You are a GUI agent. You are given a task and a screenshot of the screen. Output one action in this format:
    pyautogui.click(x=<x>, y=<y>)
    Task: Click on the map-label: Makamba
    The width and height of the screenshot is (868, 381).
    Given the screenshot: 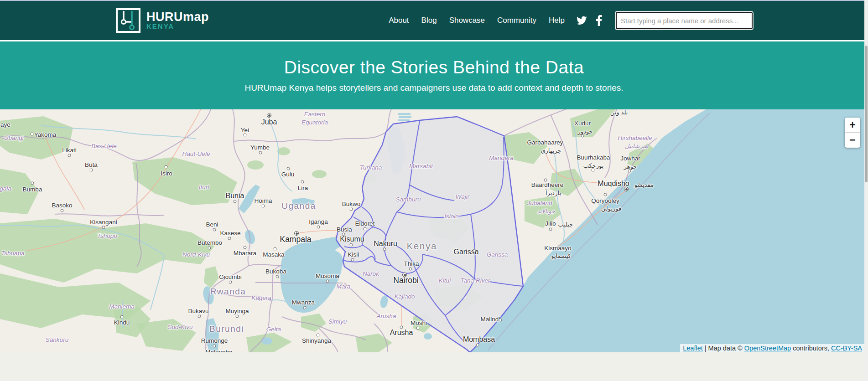 What is the action you would take?
    pyautogui.click(x=219, y=351)
    